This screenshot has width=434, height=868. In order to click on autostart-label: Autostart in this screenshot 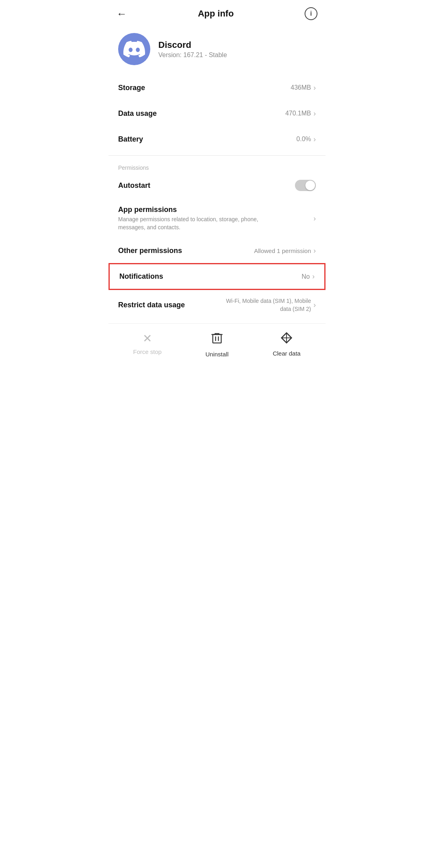, I will do `click(134, 186)`.